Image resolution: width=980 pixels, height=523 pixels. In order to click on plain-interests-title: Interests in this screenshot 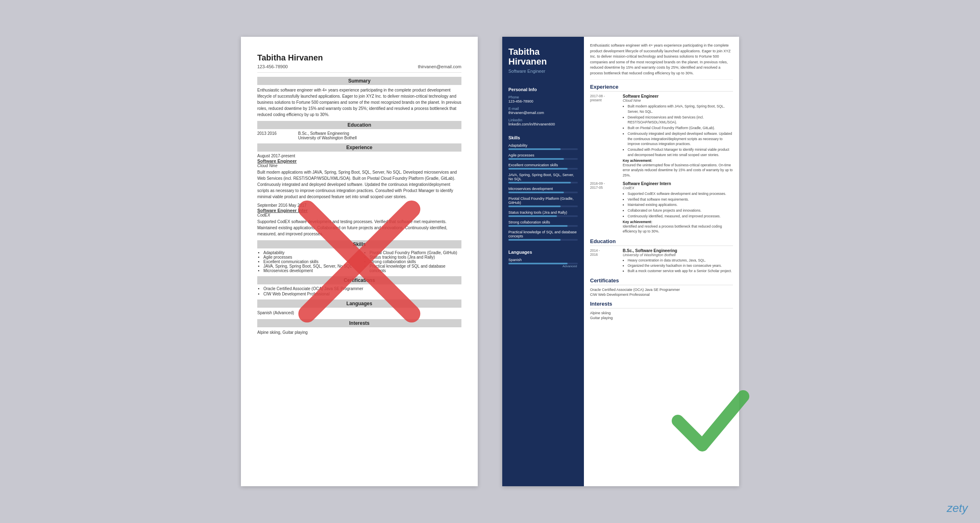, I will do `click(359, 323)`.